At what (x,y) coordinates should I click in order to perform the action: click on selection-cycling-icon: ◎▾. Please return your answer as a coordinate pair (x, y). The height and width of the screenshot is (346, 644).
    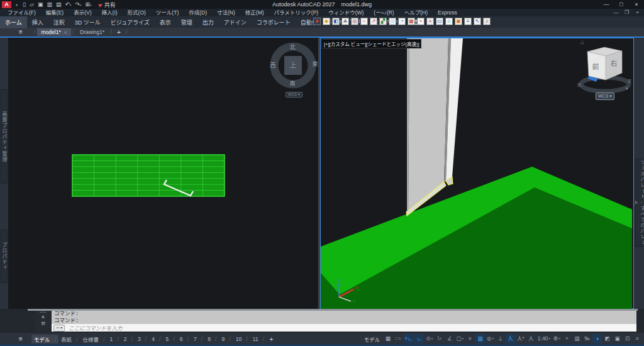
    Looking at the image, I should click on (491, 338).